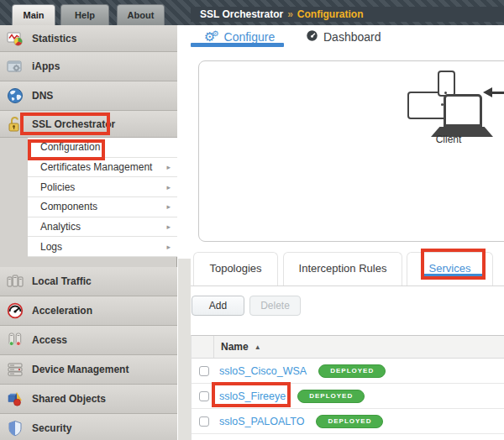  What do you see at coordinates (89, 341) in the screenshot?
I see `sidebar-item-access: Access` at bounding box center [89, 341].